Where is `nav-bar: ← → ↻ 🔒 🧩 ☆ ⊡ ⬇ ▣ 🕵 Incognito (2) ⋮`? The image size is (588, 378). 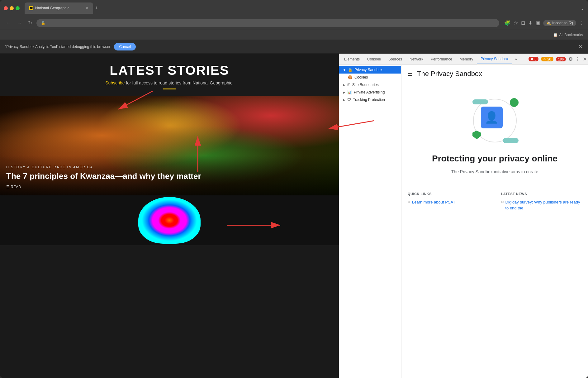
nav-bar: ← → ↻ 🔒 🧩 ☆ ⊡ ⬇ ▣ 🕵 Incognito (2) ⋮ is located at coordinates (294, 23).